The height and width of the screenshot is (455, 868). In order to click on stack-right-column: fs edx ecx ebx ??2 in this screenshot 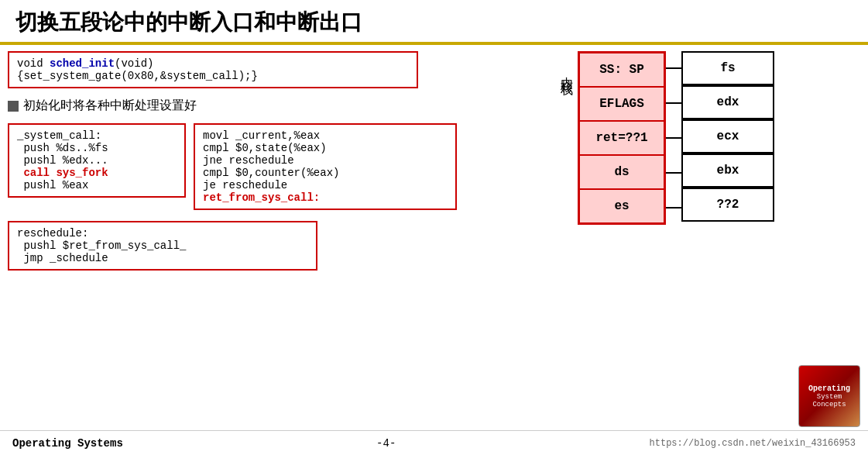, I will do `click(728, 138)`.